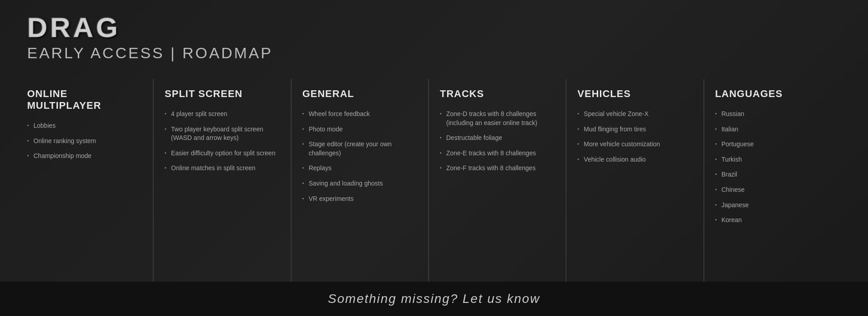 The image size is (868, 316). I want to click on list-item: Japanese, so click(773, 205).